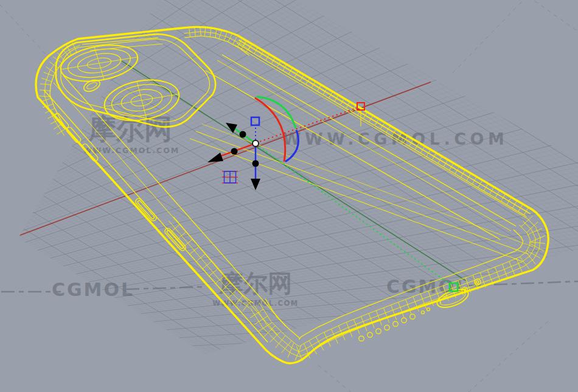 This screenshot has height=392, width=578. Describe the element at coordinates (395, 139) in the screenshot. I see `watermark-site-center: WWW.CGMOL.COM` at that location.